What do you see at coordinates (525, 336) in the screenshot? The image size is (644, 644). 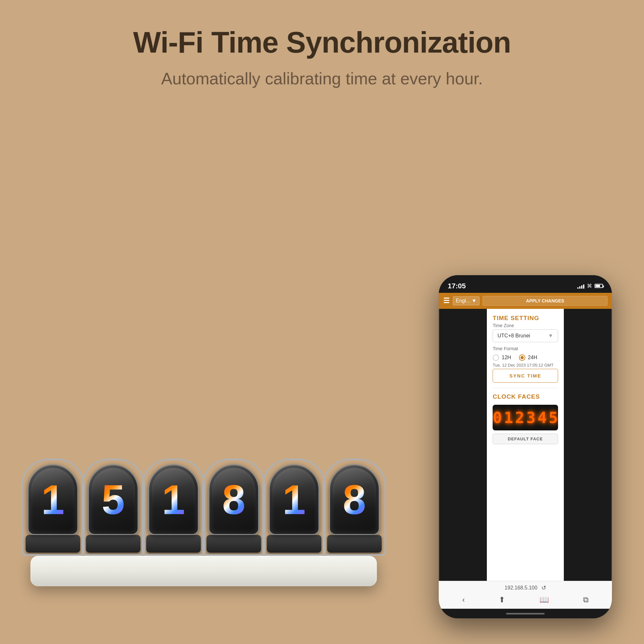 I see `timezone-select: UTC+8 Brunei ▼` at bounding box center [525, 336].